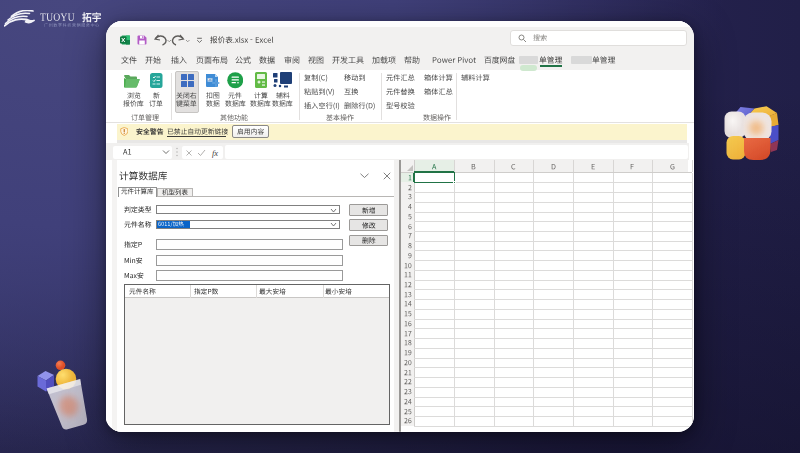 The height and width of the screenshot is (453, 800). Describe the element at coordinates (215, 153) in the screenshot. I see `svg-text: fx` at that location.